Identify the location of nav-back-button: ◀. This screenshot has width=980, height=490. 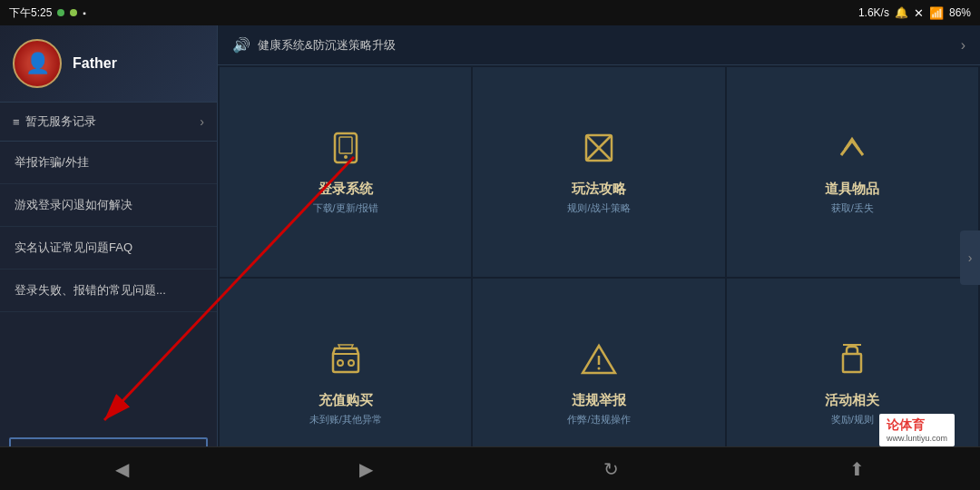
(122, 469).